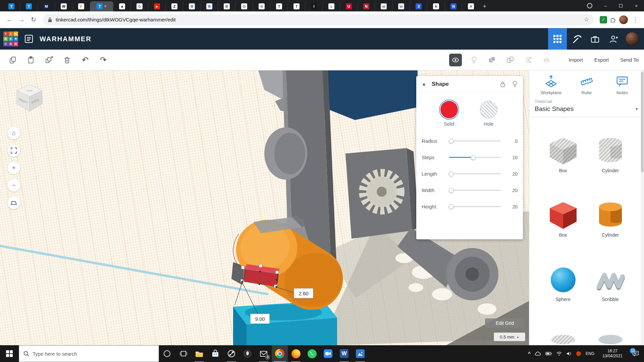 The height and width of the screenshot is (362, 644). I want to click on minecraft-pickaxe-icon, so click(576, 39).